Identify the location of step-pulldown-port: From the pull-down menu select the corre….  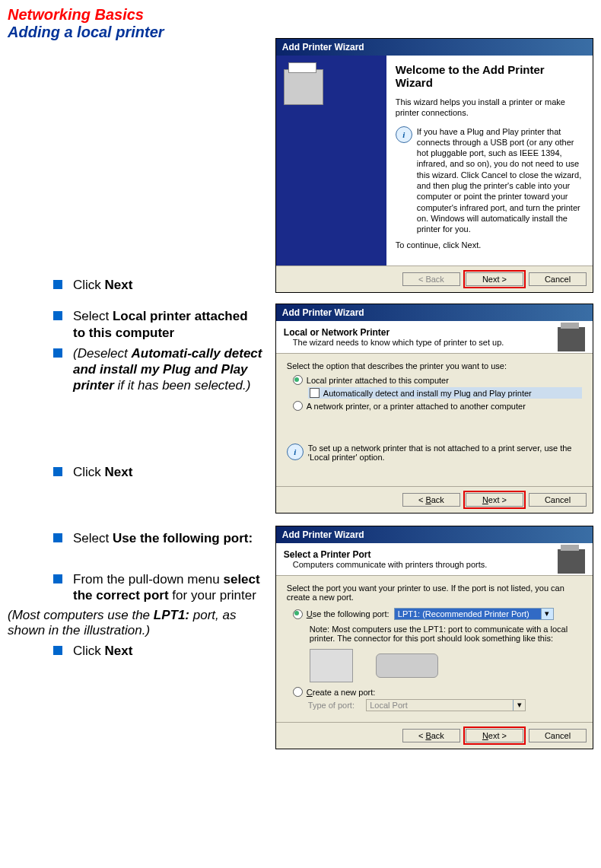
(164, 587).